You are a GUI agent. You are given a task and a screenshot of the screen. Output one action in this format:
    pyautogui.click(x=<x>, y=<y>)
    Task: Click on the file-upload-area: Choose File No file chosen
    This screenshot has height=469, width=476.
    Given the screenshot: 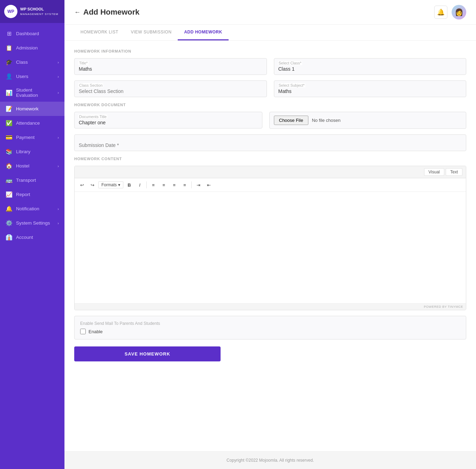 What is the action you would take?
    pyautogui.click(x=368, y=120)
    